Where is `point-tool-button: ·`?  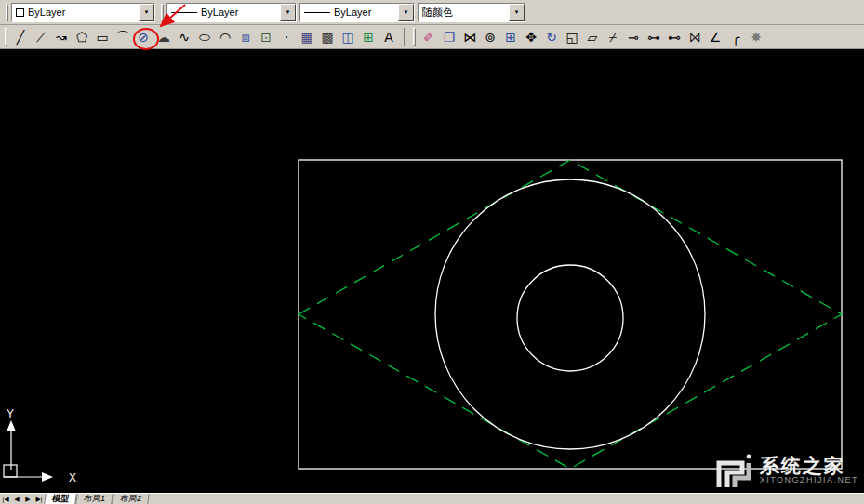 point-tool-button: · is located at coordinates (286, 37).